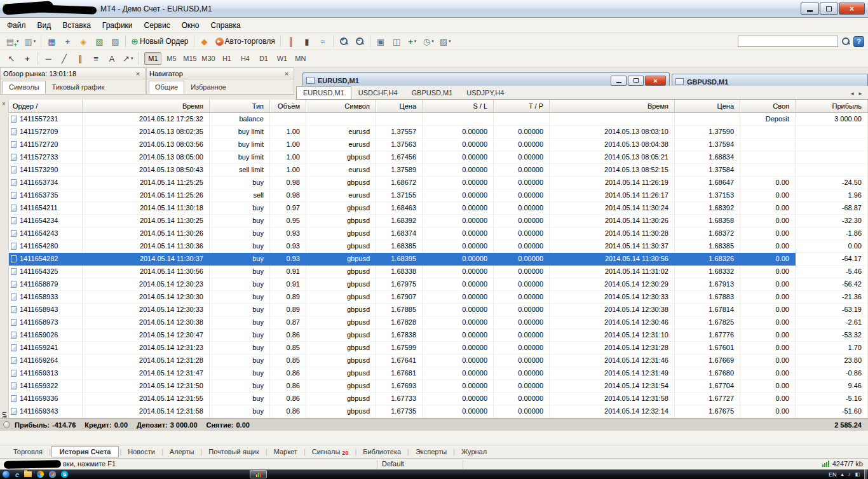  What do you see at coordinates (4, 104) in the screenshot?
I see `terminal-close-icon: ×` at bounding box center [4, 104].